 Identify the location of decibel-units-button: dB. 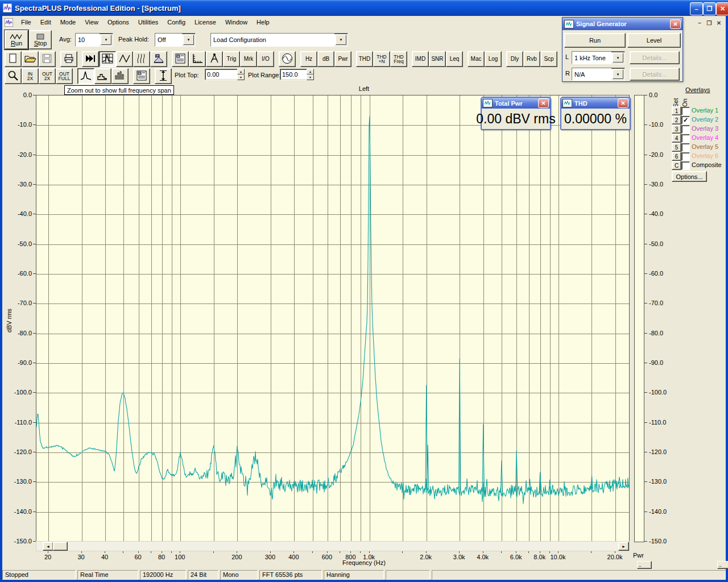
(326, 59).